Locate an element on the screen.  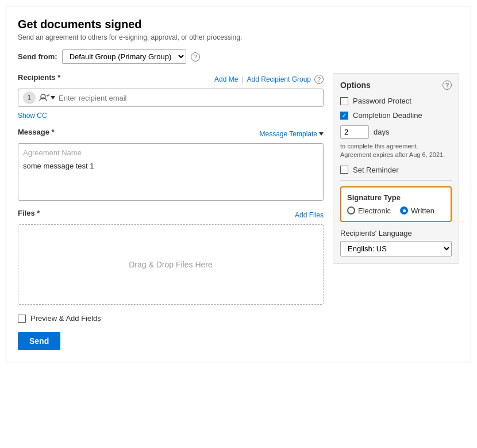
electronic-radio is located at coordinates (351, 210).